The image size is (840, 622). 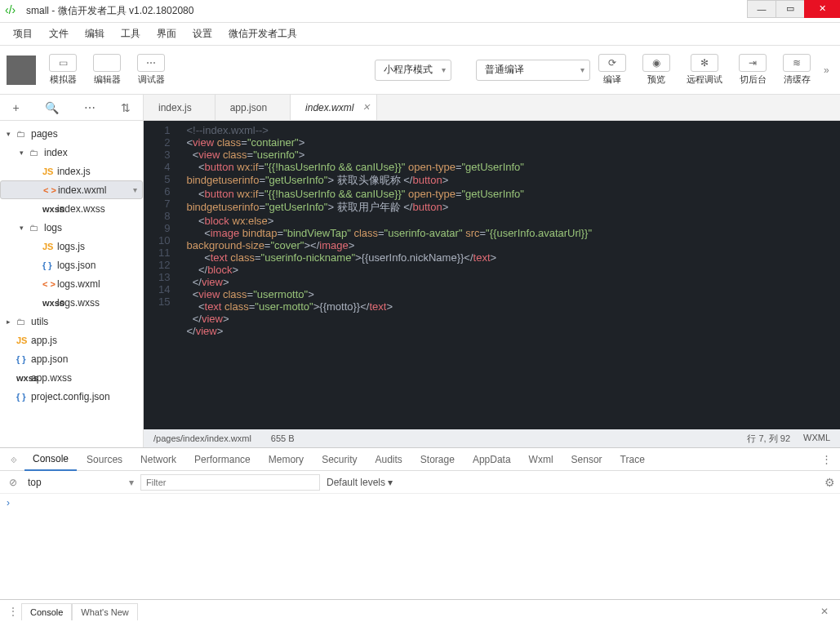 I want to click on sidebar-tool-icon: 🔍, so click(x=52, y=108).